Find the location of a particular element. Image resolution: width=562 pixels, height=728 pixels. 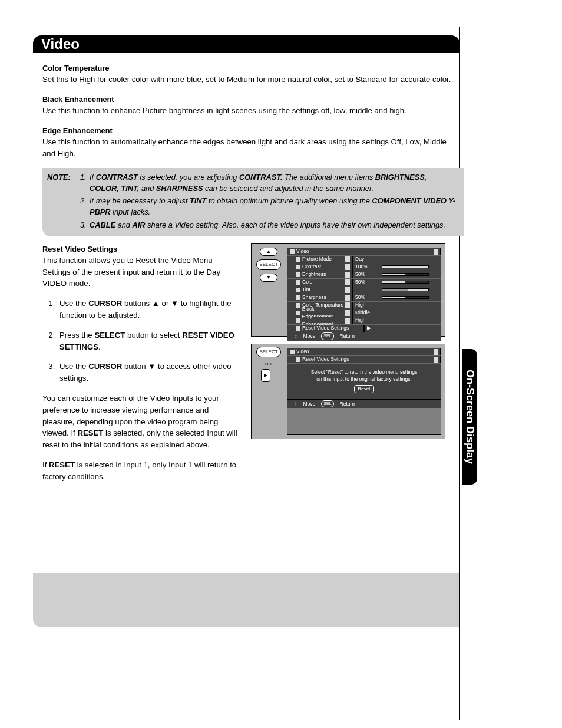

text: It may be necessary to adjust is located at coordinates (140, 200).